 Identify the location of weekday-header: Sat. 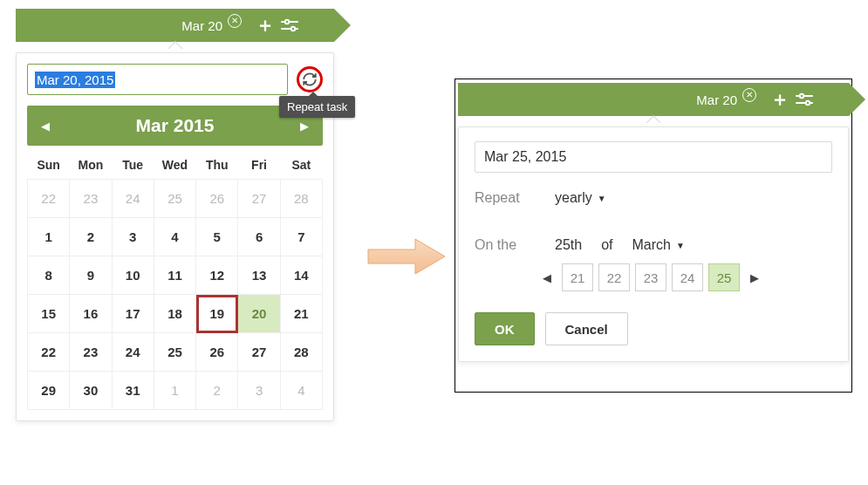
(301, 164).